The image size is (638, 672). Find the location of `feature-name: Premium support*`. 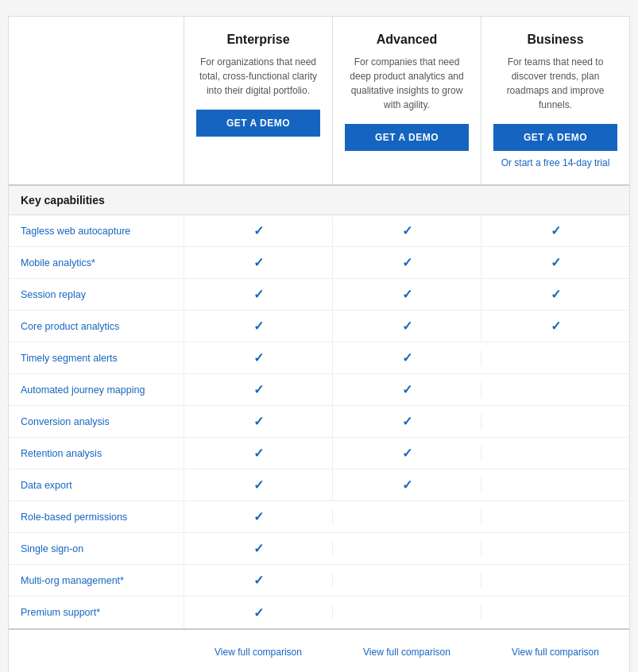

feature-name: Premium support* is located at coordinates (96, 612).